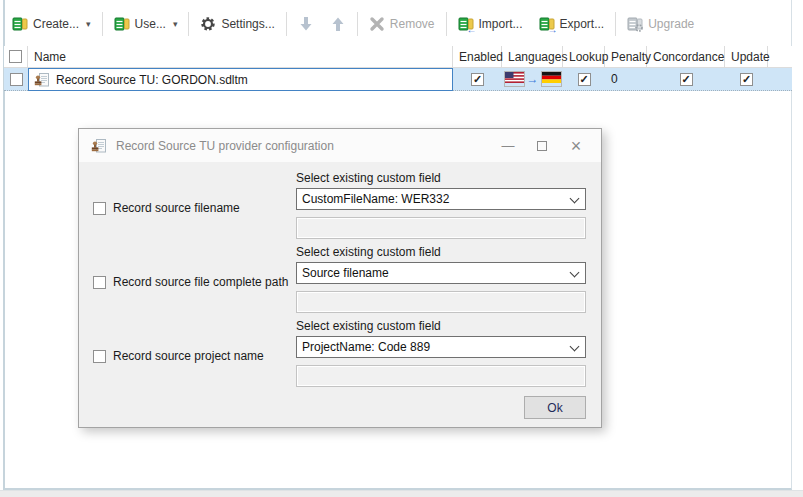 The image size is (803, 497). I want to click on window-bottom-strip, so click(402, 494).